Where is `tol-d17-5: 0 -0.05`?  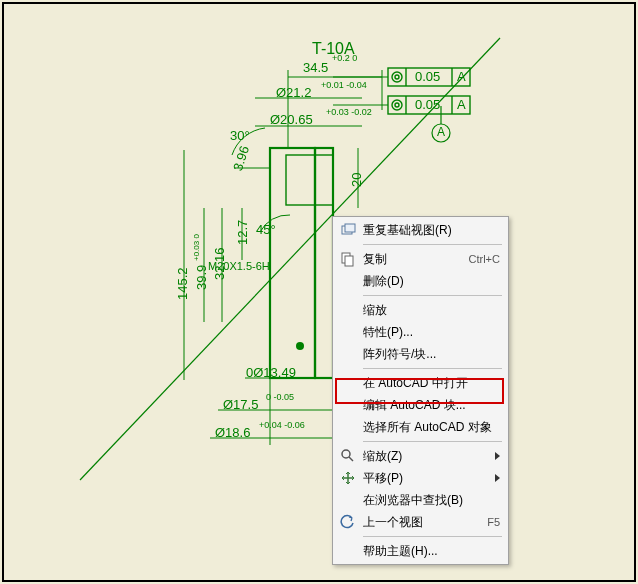 tol-d17-5: 0 -0.05 is located at coordinates (280, 397).